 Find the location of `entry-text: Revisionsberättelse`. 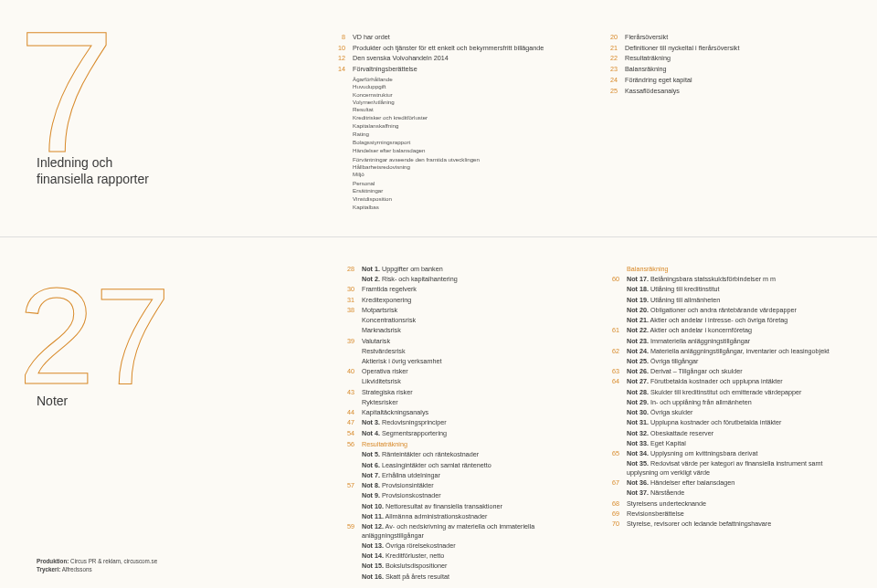

entry-text: Revisionsberättelse is located at coordinates (656, 514).